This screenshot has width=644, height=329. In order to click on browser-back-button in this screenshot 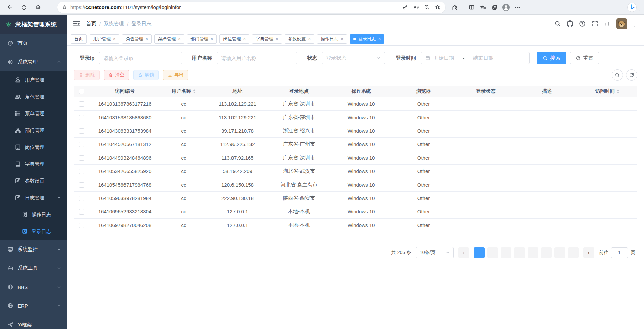, I will do `click(10, 7)`.